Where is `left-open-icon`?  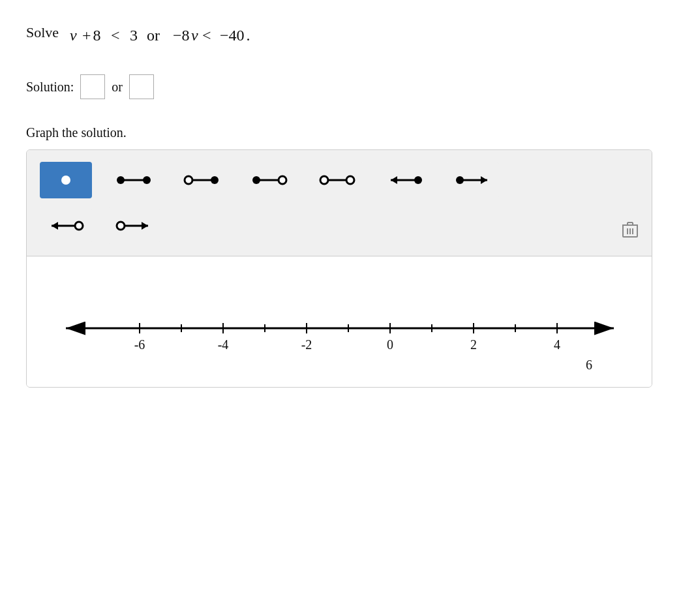 left-open-icon is located at coordinates (66, 226).